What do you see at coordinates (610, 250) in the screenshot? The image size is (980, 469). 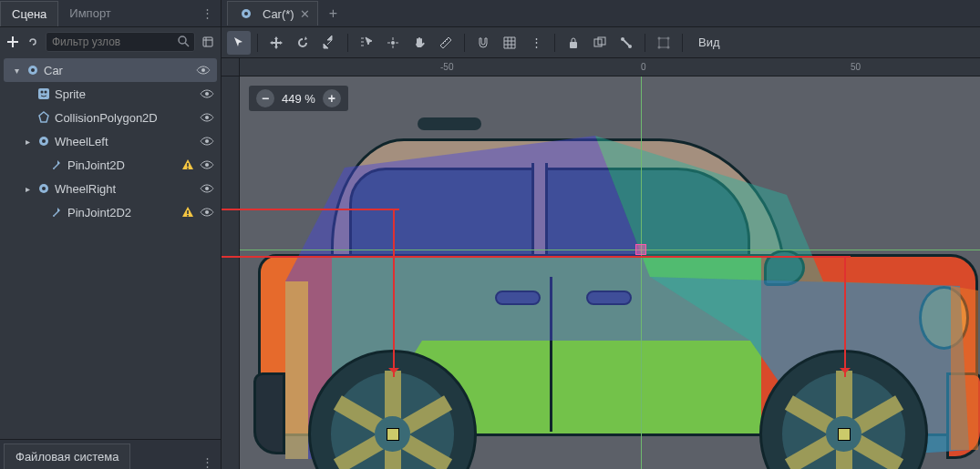 I see `axis-x-line` at bounding box center [610, 250].